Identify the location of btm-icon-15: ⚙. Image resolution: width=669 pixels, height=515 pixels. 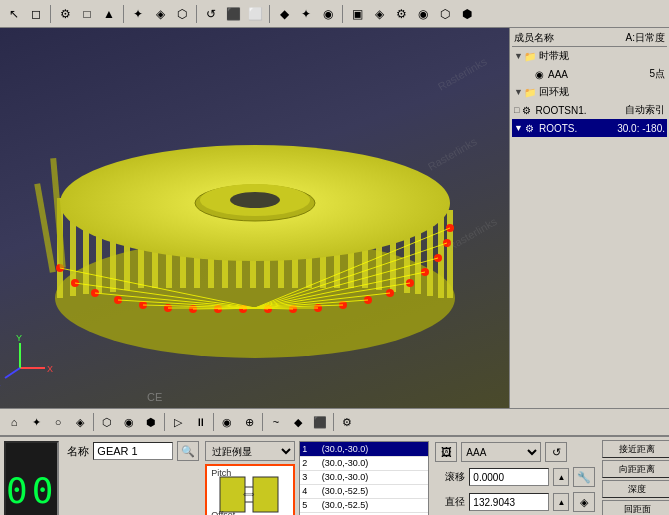
(347, 422).